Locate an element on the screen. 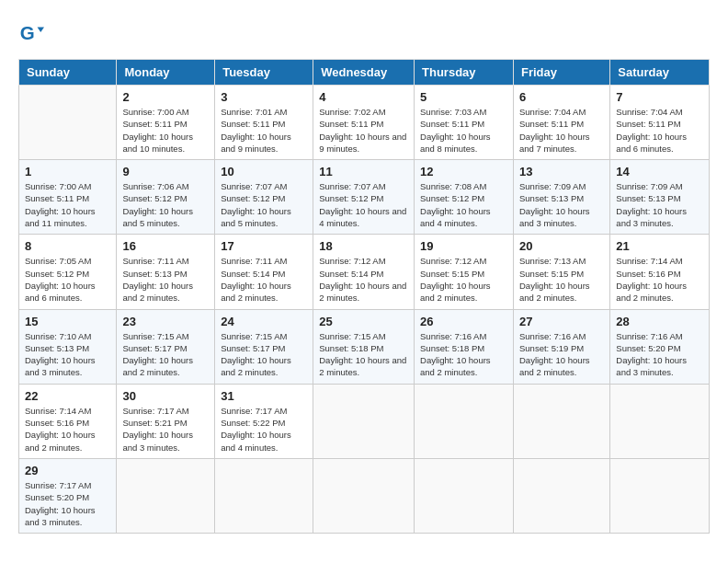 The height and width of the screenshot is (563, 728). day-number: 20 is located at coordinates (562, 247).